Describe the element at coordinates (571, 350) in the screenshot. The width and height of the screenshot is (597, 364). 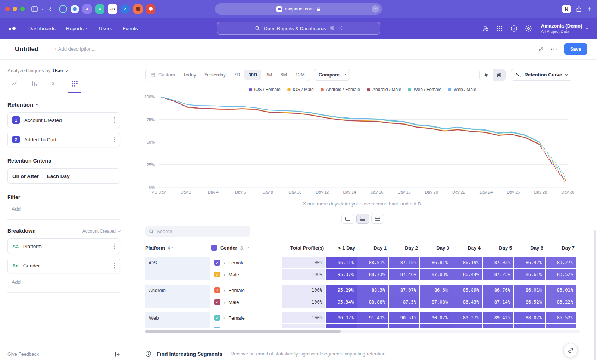
I see `share-link-fab` at that location.